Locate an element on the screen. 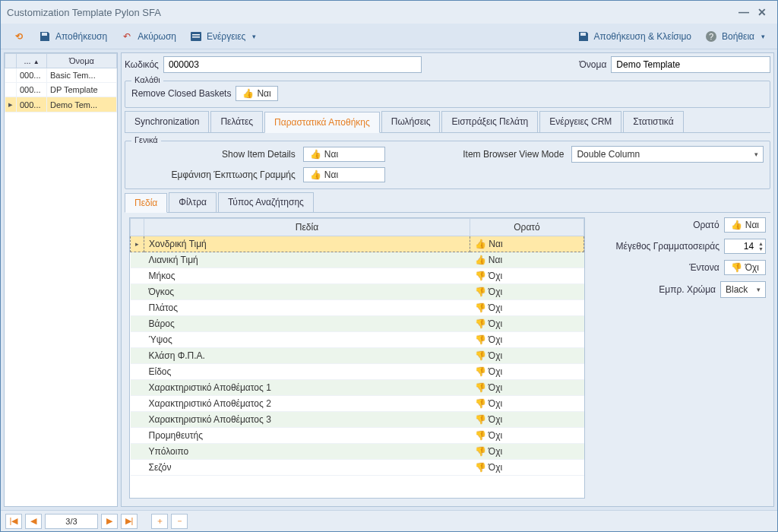  remove-baskets-label: Remove Closed Baskets is located at coordinates (181, 93).